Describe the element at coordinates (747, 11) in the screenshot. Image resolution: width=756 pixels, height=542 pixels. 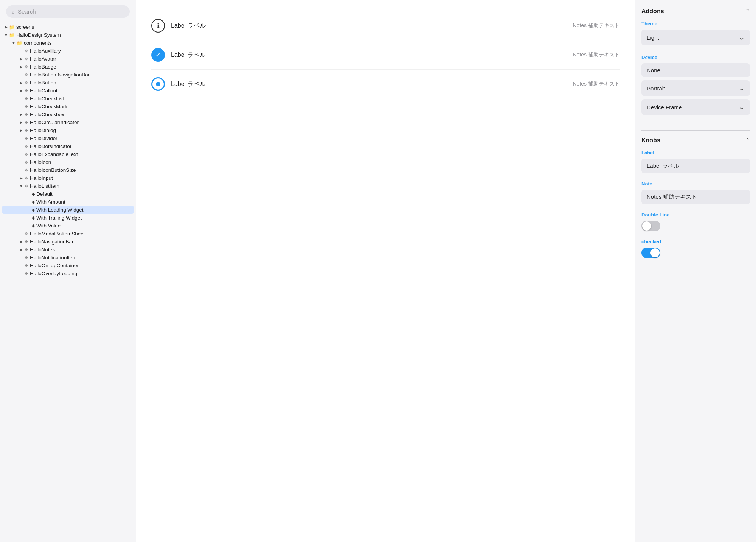
I see `addons-collapse-icon` at that location.